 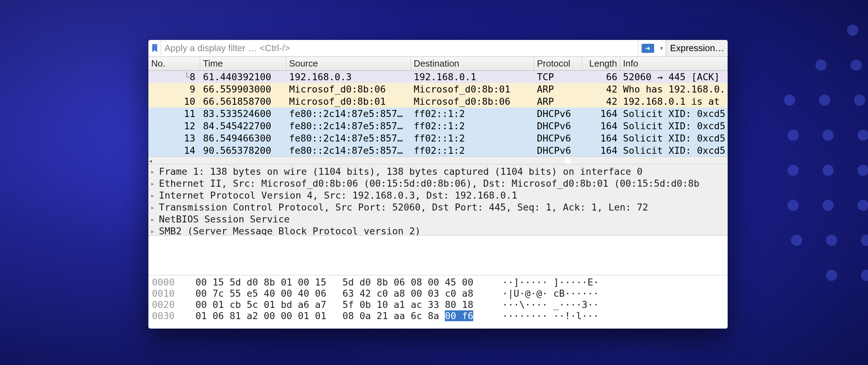 What do you see at coordinates (601, 64) in the screenshot?
I see `column-header-length: Length` at bounding box center [601, 64].